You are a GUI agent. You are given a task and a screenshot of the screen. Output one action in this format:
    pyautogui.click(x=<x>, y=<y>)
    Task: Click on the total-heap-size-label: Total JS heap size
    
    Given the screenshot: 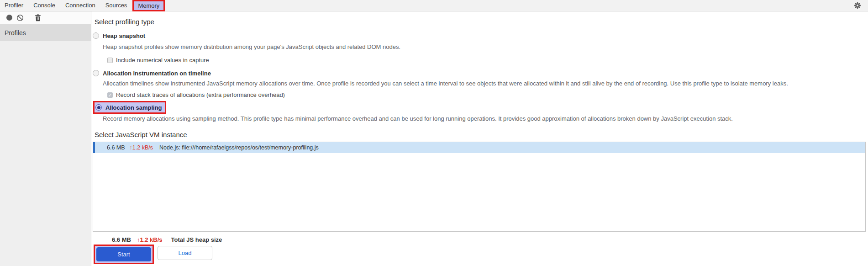 What is the action you would take?
    pyautogui.click(x=197, y=239)
    